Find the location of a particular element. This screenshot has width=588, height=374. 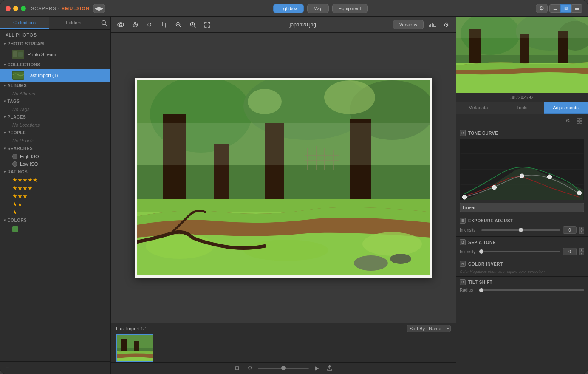

exposure-slider is located at coordinates (521, 230).